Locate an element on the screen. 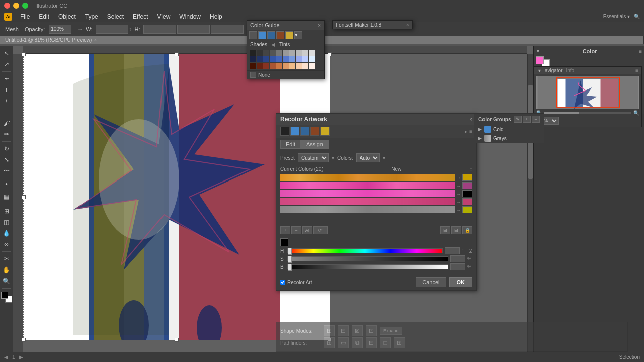 The width and height of the screenshot is (644, 362). strip-expand: ≡ is located at coordinates (471, 132).